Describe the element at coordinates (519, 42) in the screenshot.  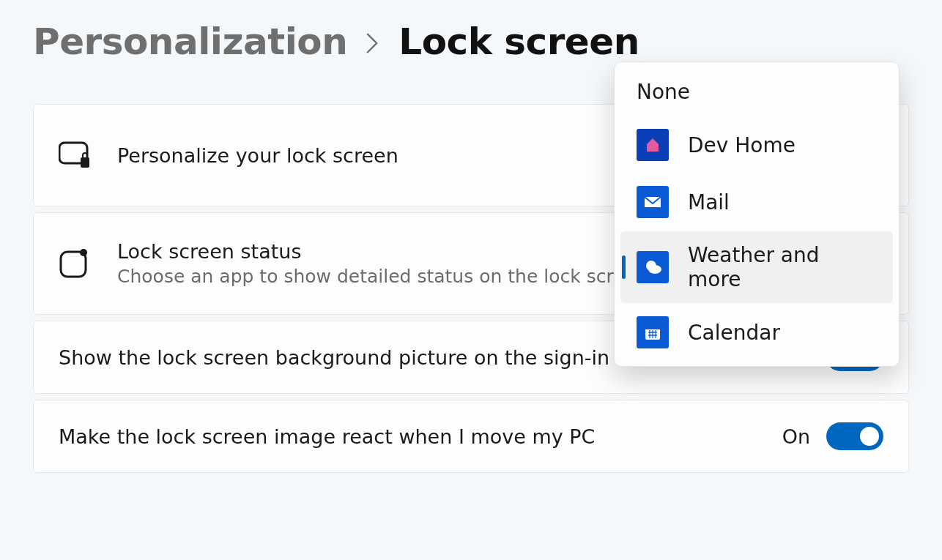
I see `breadcrumb-current: Lock screen` at that location.